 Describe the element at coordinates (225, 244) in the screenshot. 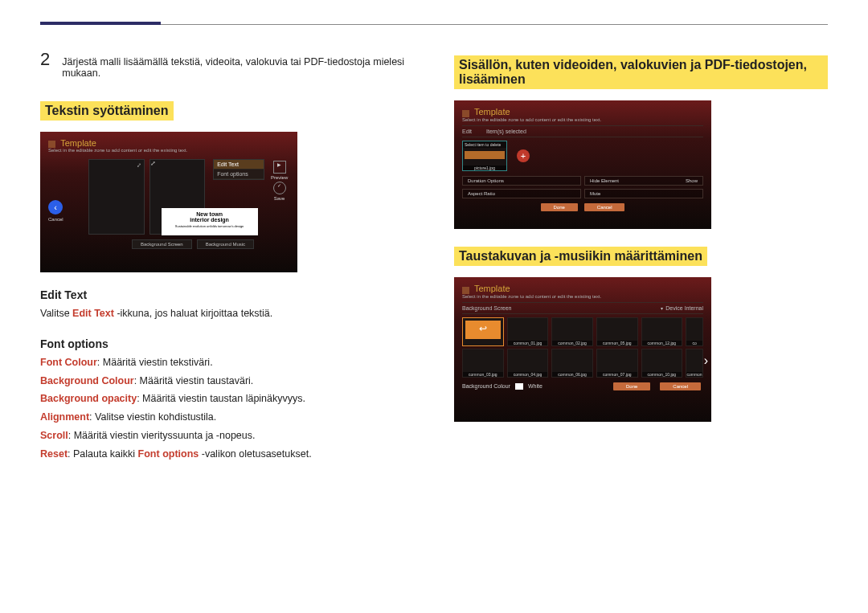

I see `background-music-button: Background Music` at that location.